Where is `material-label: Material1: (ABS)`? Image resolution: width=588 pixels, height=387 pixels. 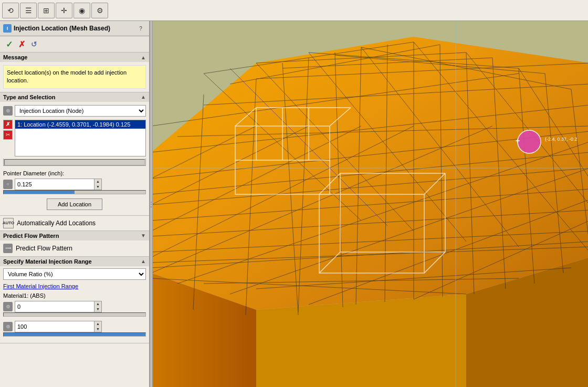
material-label: Material1: (ABS) is located at coordinates (75, 296).